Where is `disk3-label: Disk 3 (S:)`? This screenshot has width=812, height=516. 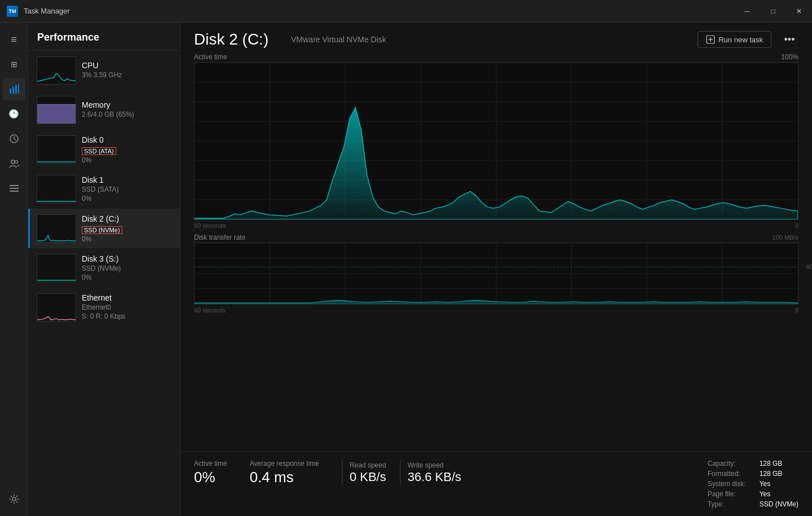 disk3-label: Disk 3 (S:) is located at coordinates (127, 259).